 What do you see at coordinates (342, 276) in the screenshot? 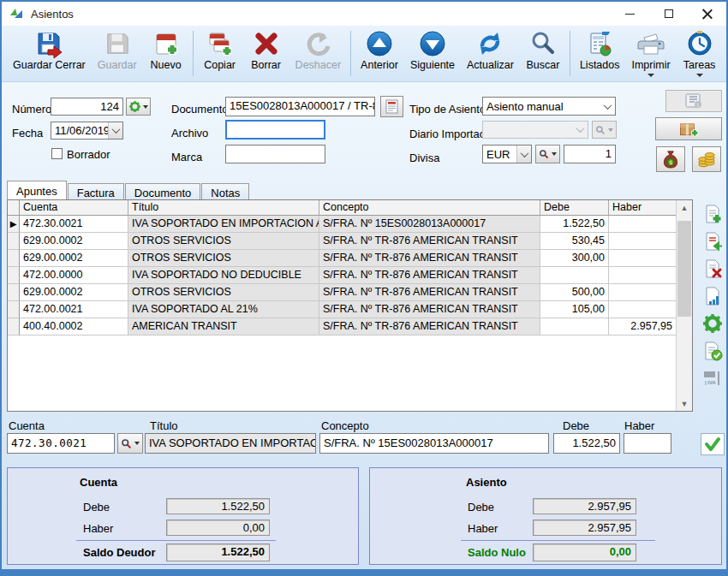
I see `table-row: 472.00.0000IVA SOPORTADO NO DEDUCIBLES/F…` at bounding box center [342, 276].